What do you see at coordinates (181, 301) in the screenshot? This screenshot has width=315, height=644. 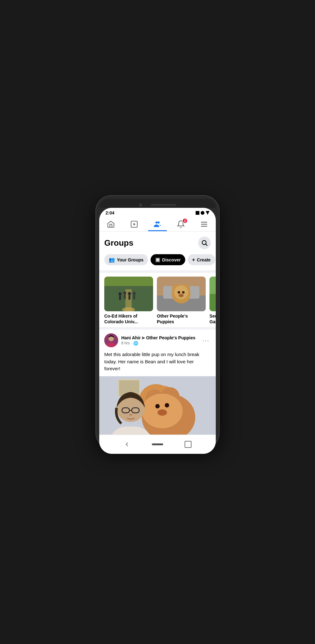 I see `group-card-puppies: Other People's Puppies` at bounding box center [181, 301].